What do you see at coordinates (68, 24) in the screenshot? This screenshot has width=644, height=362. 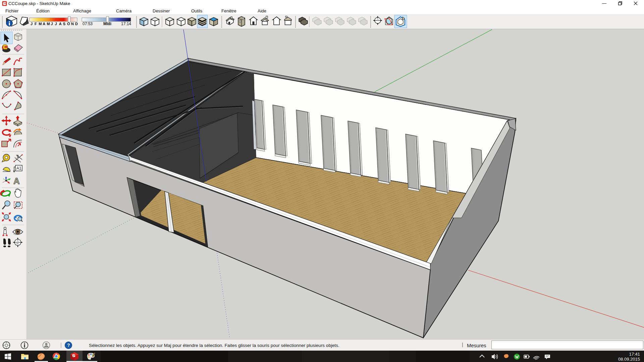 I see `svg-text: O` at bounding box center [68, 24].